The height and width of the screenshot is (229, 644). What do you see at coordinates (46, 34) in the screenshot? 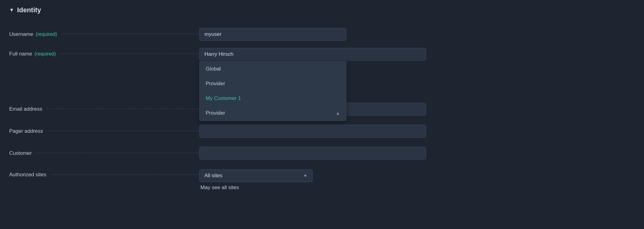
I see `username-required: (required)` at bounding box center [46, 34].